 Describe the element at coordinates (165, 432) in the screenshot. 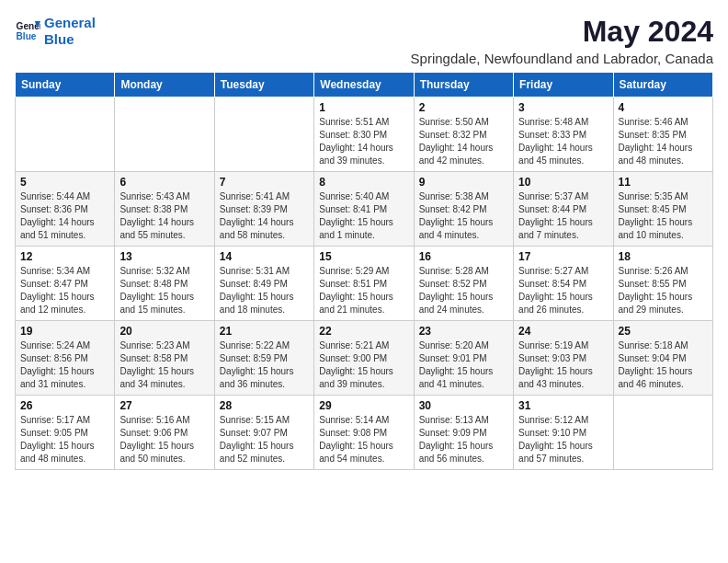

I see `calendar-day-27: 27Sunrise: 5:16 AMSunset: 9:06 PMDayligh…` at that location.